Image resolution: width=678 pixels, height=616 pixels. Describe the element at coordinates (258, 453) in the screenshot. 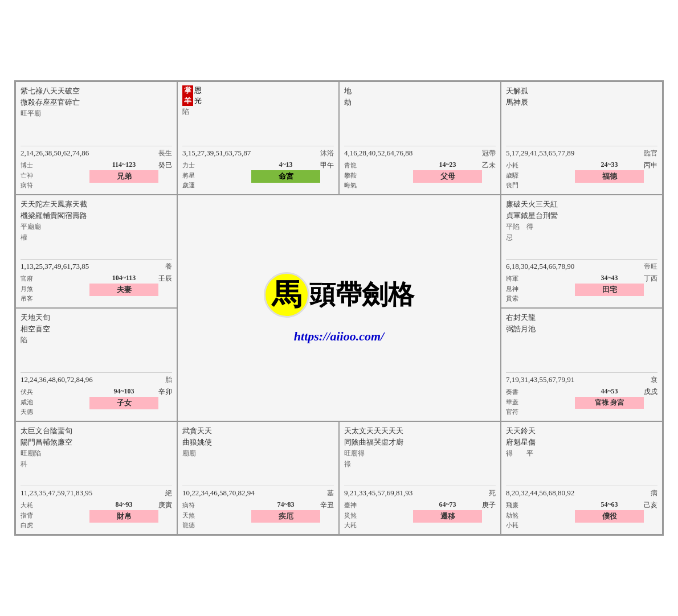

I see `stars-status: 廟廟` at that location.